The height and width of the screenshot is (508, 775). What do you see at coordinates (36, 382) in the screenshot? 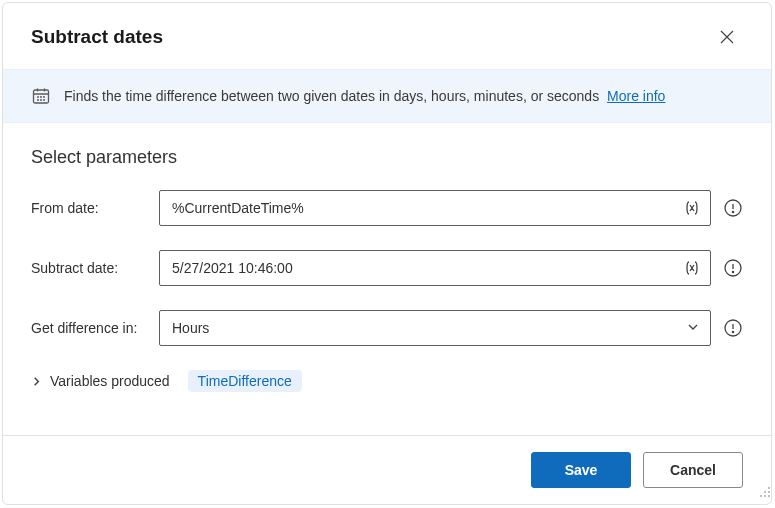
I see `variables-toggle` at bounding box center [36, 382].